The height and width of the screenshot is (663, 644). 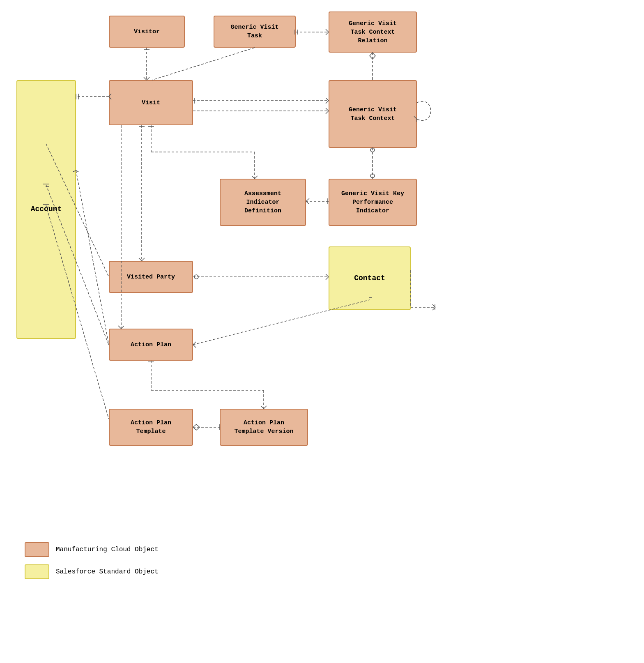 What do you see at coordinates (263, 202) in the screenshot?
I see `entity-assessment-indicator-def: AssessmentIndicatorDefinition` at bounding box center [263, 202].